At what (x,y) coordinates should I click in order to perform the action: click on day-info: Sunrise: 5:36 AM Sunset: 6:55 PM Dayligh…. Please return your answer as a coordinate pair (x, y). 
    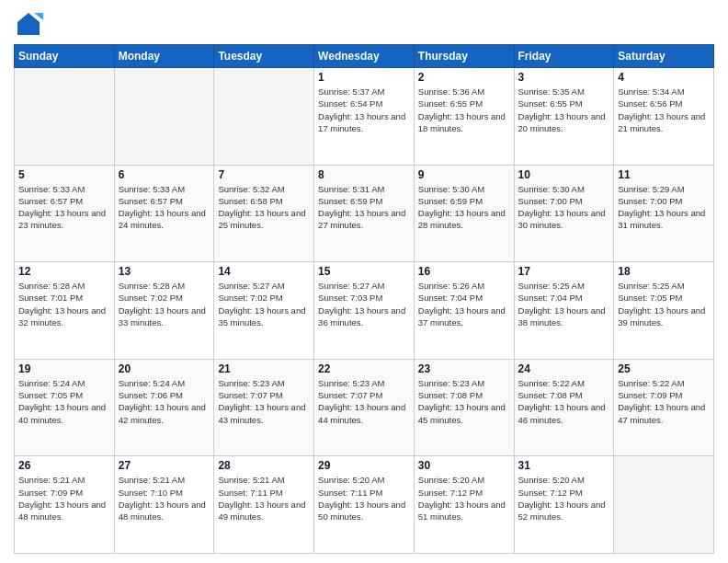
    Looking at the image, I should click on (464, 110).